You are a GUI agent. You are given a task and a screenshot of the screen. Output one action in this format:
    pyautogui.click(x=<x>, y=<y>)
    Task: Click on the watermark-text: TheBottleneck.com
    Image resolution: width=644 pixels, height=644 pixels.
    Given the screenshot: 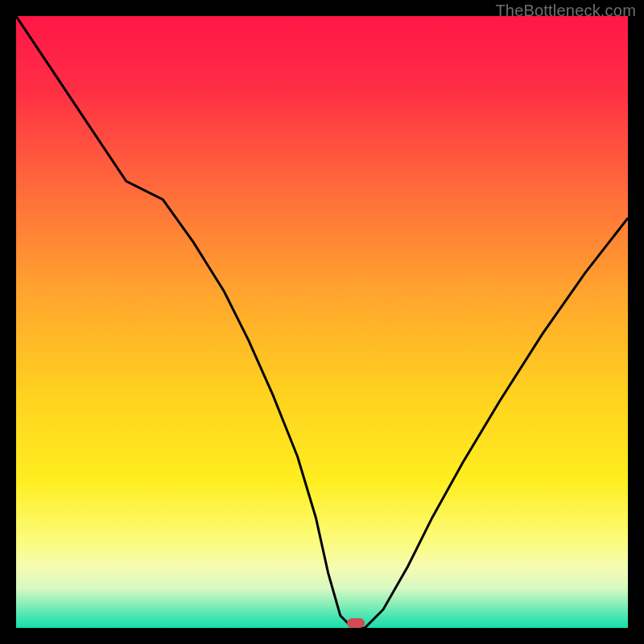 What is the action you would take?
    pyautogui.click(x=565, y=11)
    